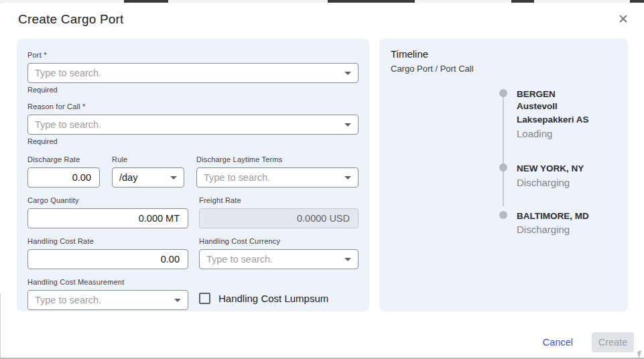 This screenshot has width=644, height=359. Describe the element at coordinates (567, 175) in the screenshot. I see `timeline-item-text: NEW YORK, NY Discharging` at that location.